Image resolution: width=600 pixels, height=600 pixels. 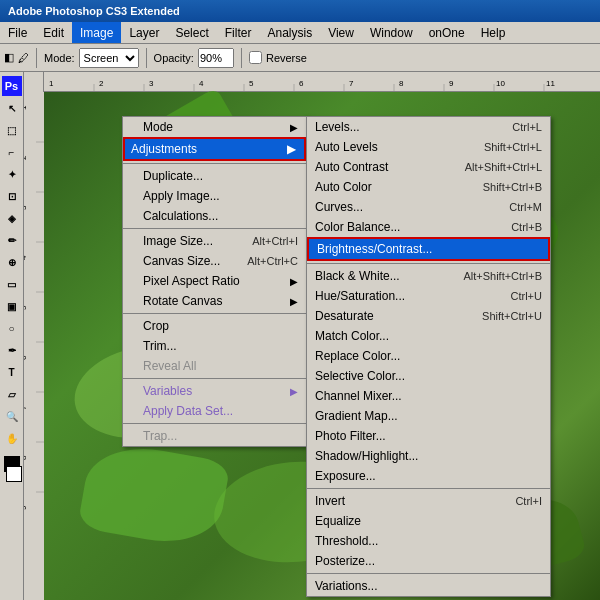 I want to click on menu-item-apply-data-set: Apply Data Set..., so click(x=214, y=411).